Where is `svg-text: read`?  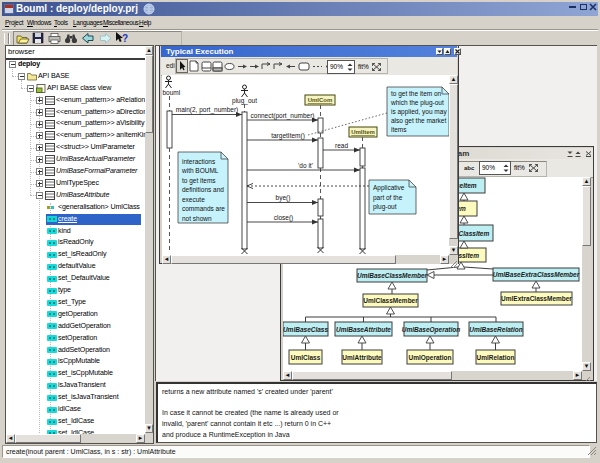 svg-text: read is located at coordinates (342, 146).